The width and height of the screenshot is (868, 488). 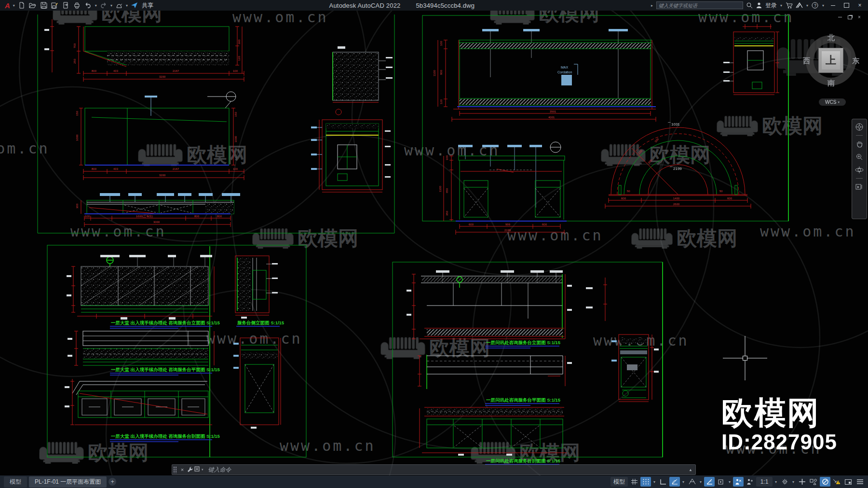 I want to click on app-store-cart-icon, so click(x=789, y=6).